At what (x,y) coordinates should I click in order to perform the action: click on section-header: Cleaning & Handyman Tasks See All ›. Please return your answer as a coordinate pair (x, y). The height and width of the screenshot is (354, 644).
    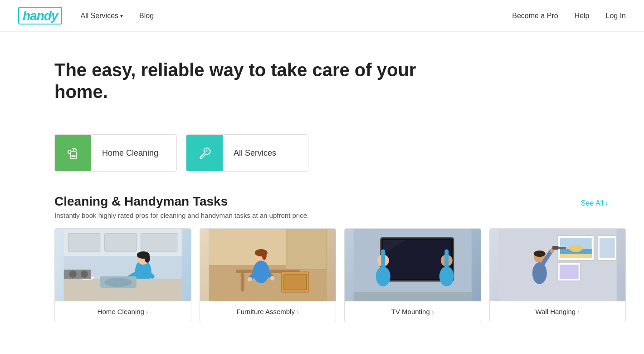
    Looking at the image, I should click on (340, 202).